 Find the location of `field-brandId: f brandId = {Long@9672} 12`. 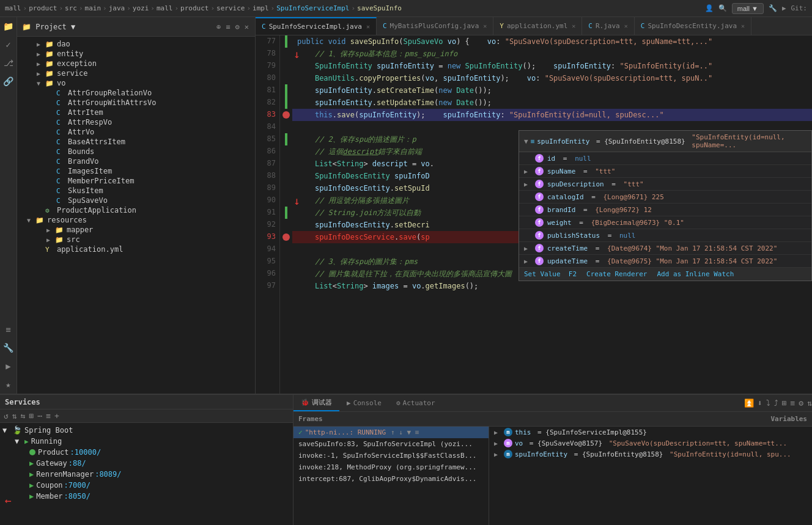

field-brandId: f brandId = {Long@9672} 12 is located at coordinates (665, 210).